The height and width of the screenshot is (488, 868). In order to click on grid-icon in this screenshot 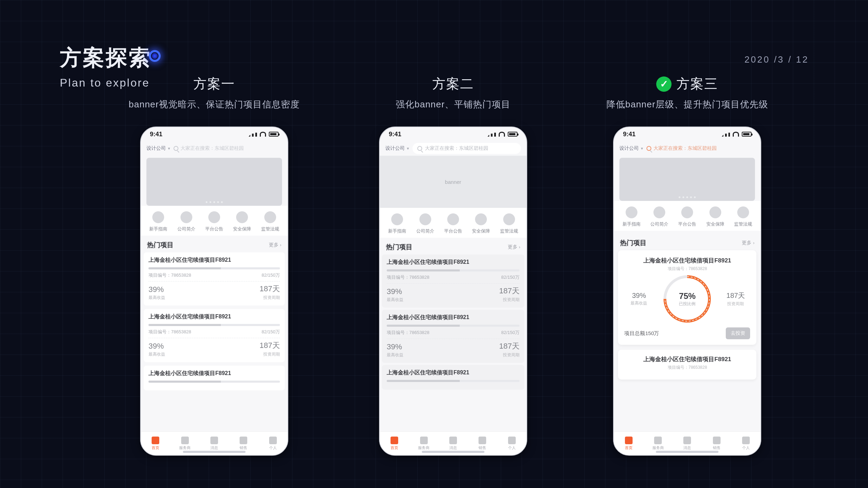, I will do `click(658, 440)`.